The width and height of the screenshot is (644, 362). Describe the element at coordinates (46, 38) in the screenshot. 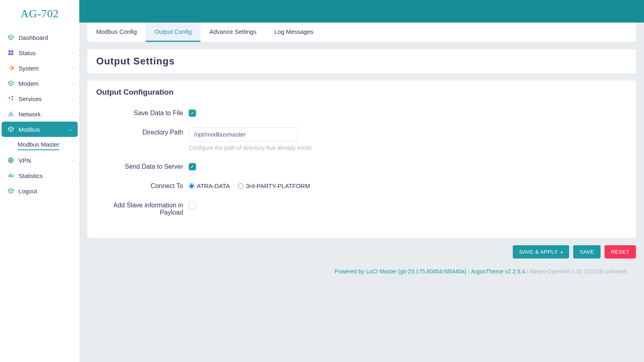

I see `sidebar-item-label: Dashboard` at that location.